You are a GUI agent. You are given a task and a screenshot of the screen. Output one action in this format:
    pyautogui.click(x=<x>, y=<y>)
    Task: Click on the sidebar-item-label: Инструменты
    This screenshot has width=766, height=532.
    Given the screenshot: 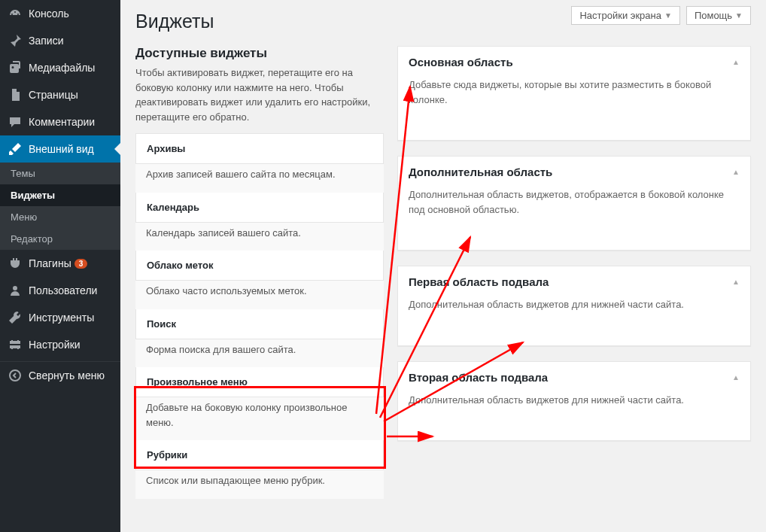 What is the action you would take?
    pyautogui.click(x=62, y=318)
    